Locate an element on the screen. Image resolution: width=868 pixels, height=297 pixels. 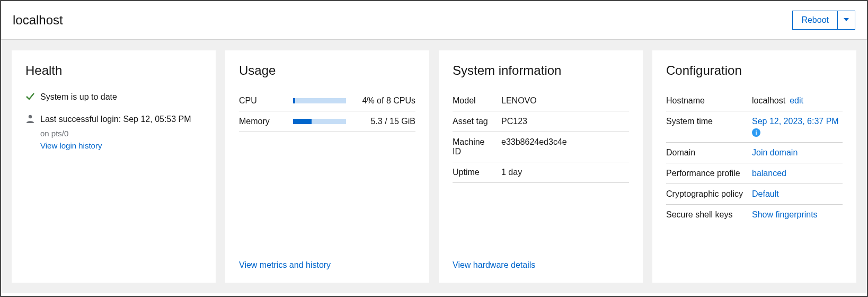
reboot-button: Reboot is located at coordinates (815, 20).